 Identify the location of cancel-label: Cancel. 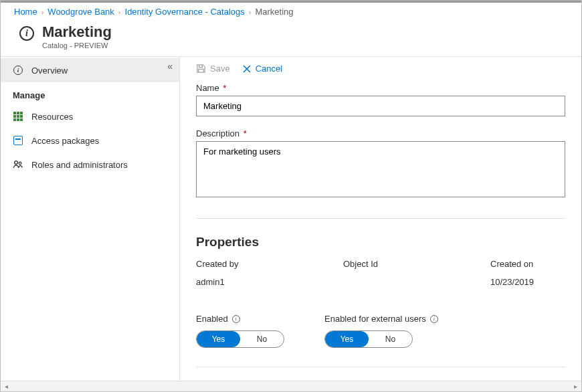
(269, 68).